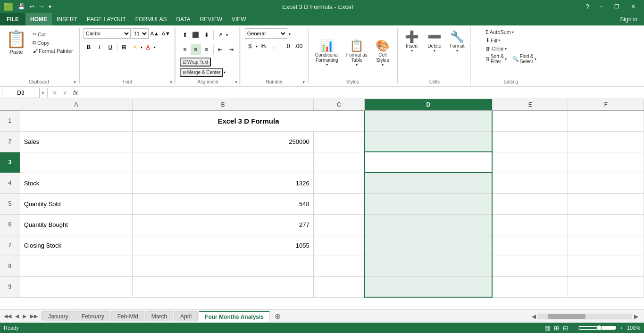 Image resolution: width=644 pixels, height=333 pixels. What do you see at coordinates (239, 19) in the screenshot?
I see `view-menu: VIEW` at bounding box center [239, 19].